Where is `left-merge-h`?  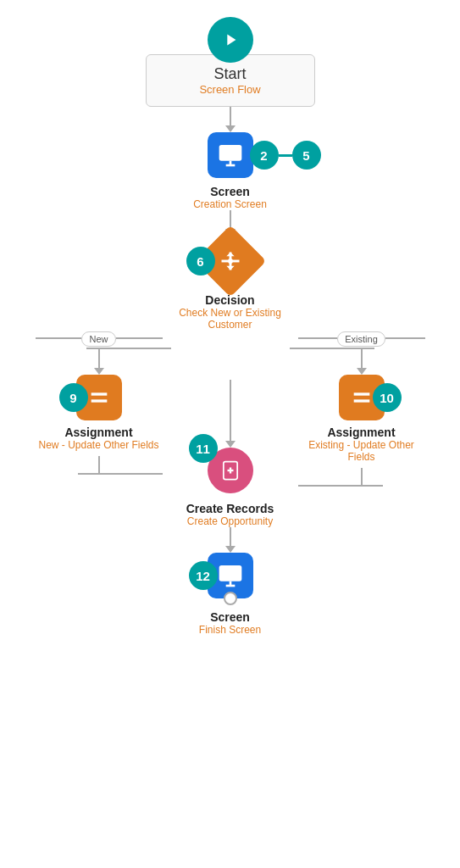
left-merge-h is located at coordinates (120, 474).